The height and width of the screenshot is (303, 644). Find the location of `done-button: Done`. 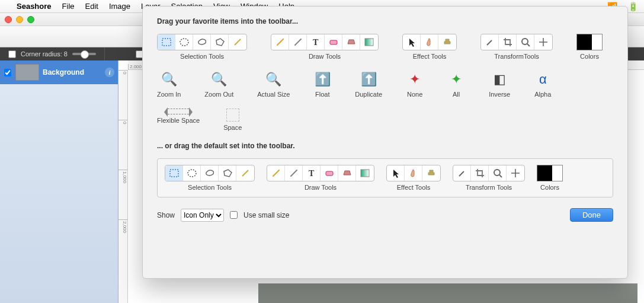

done-button: Done is located at coordinates (591, 215).